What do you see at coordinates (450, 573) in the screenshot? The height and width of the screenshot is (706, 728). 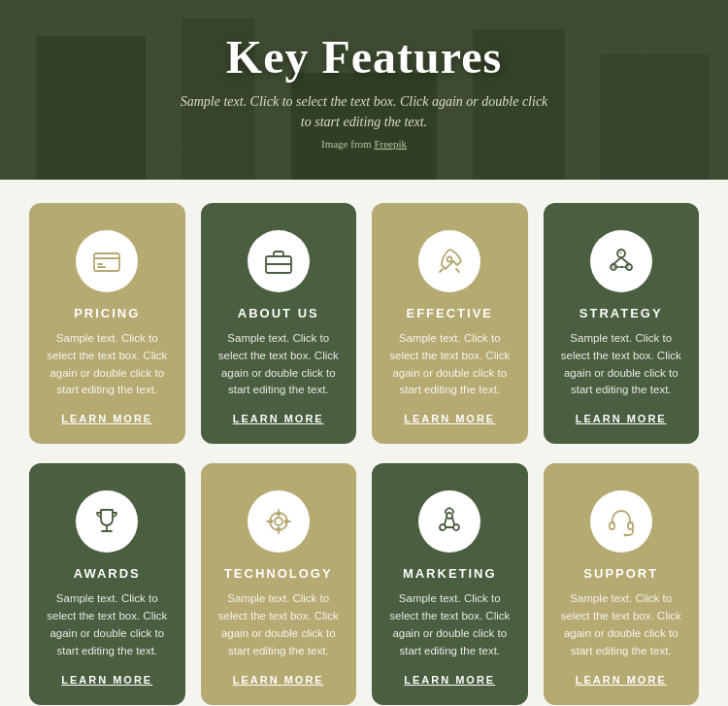 I see `marketing-title: MARKETING` at bounding box center [450, 573].